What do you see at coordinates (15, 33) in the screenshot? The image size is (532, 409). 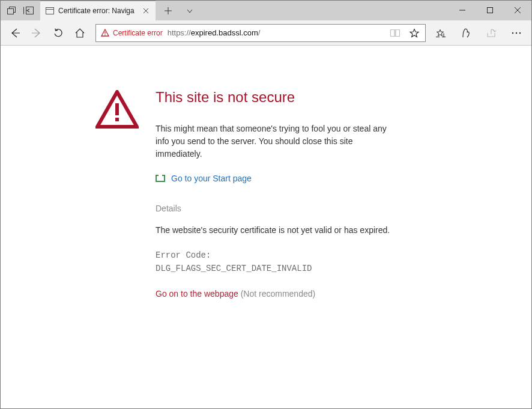 I see `back-button` at bounding box center [15, 33].